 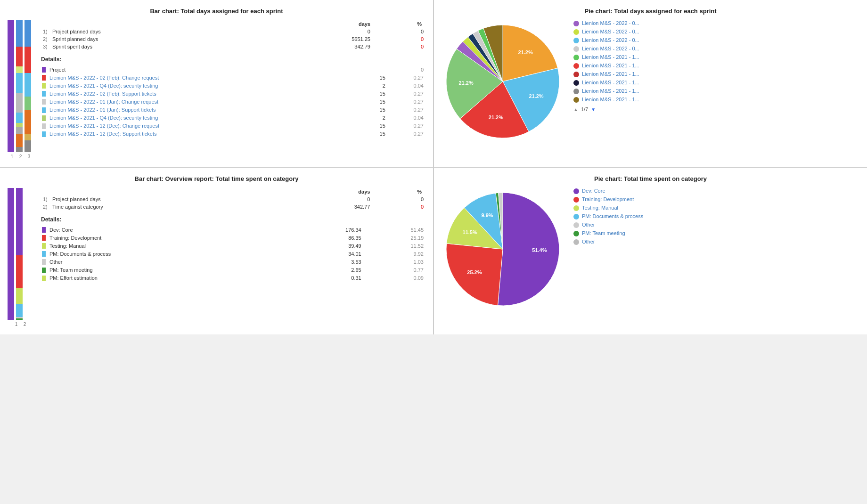 What do you see at coordinates (716, 200) in the screenshot?
I see `legend-item: Training: Development` at bounding box center [716, 200].